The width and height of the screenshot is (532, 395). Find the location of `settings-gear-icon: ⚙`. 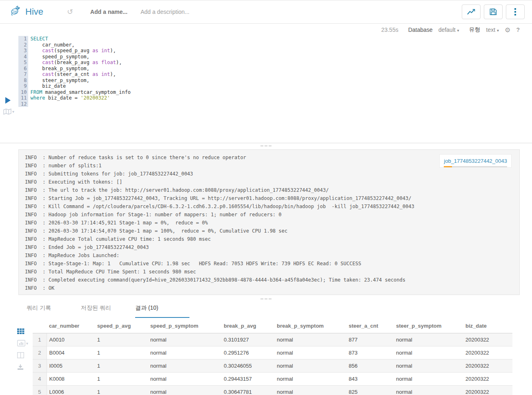

settings-gear-icon: ⚙ is located at coordinates (508, 30).